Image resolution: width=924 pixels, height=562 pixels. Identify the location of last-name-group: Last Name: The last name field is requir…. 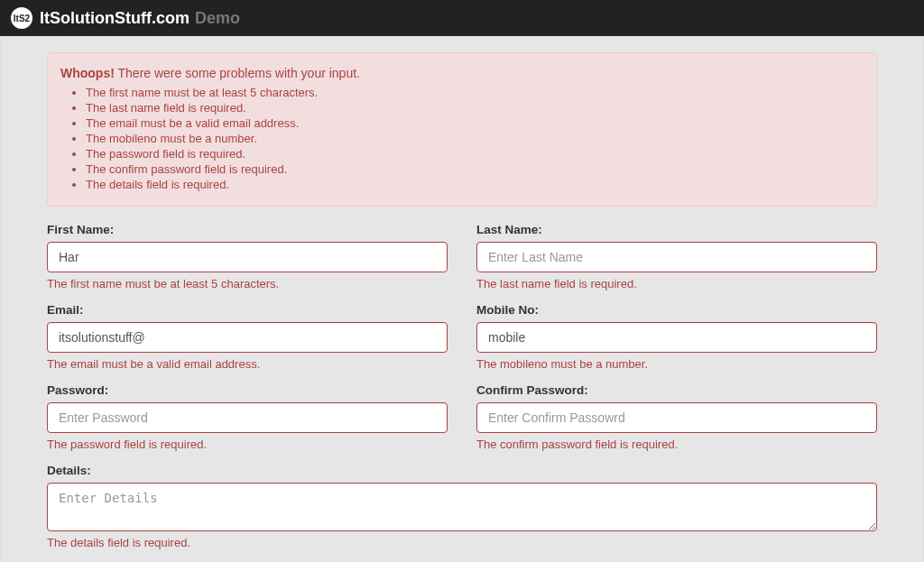
(677, 256).